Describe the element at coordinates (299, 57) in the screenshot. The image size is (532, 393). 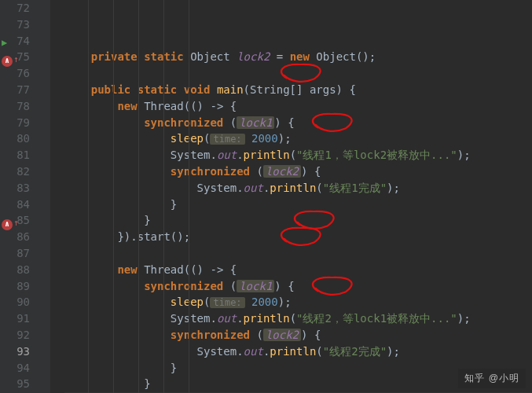
I see `code-line: private static Object lock2 = new Object…` at that location.